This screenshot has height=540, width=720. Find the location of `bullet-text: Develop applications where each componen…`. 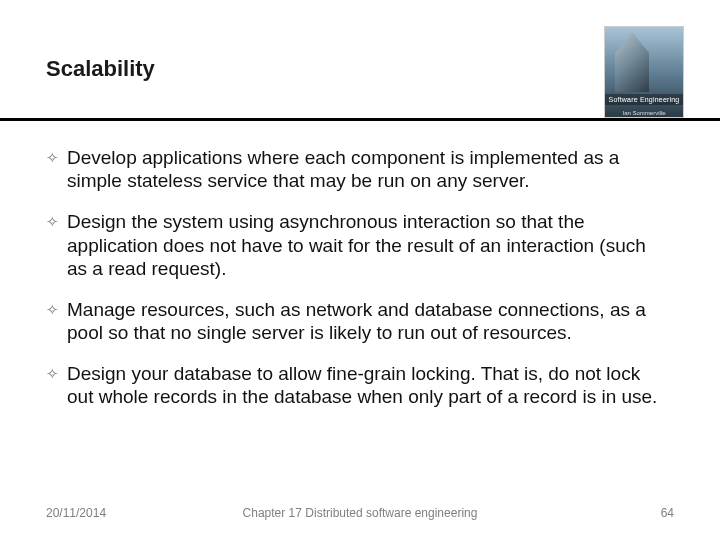

bullet-text: Develop applications where each componen… is located at coordinates (370, 169).